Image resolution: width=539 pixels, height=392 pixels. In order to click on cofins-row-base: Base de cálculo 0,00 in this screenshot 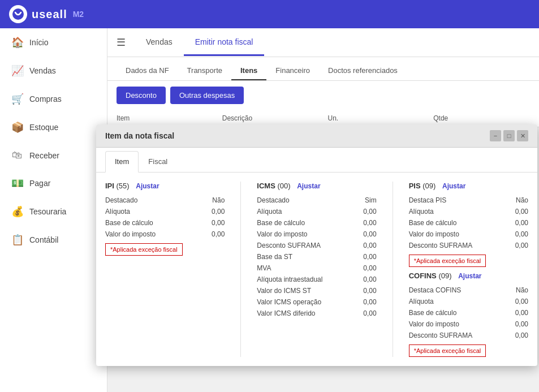, I will do `click(468, 313)`.